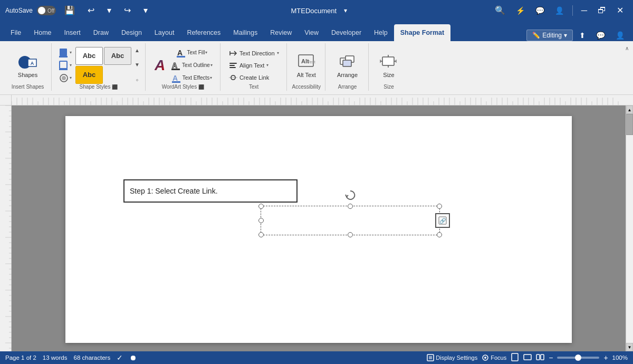  I want to click on focus-label: Focus, so click(498, 358).